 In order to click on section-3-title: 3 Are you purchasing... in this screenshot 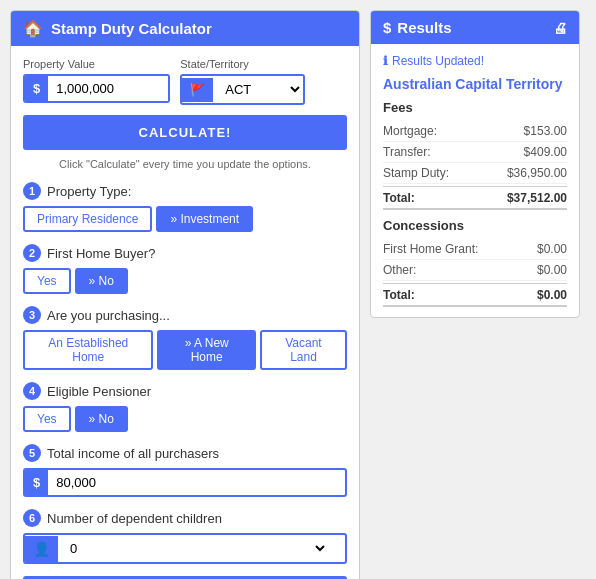, I will do `click(185, 315)`.